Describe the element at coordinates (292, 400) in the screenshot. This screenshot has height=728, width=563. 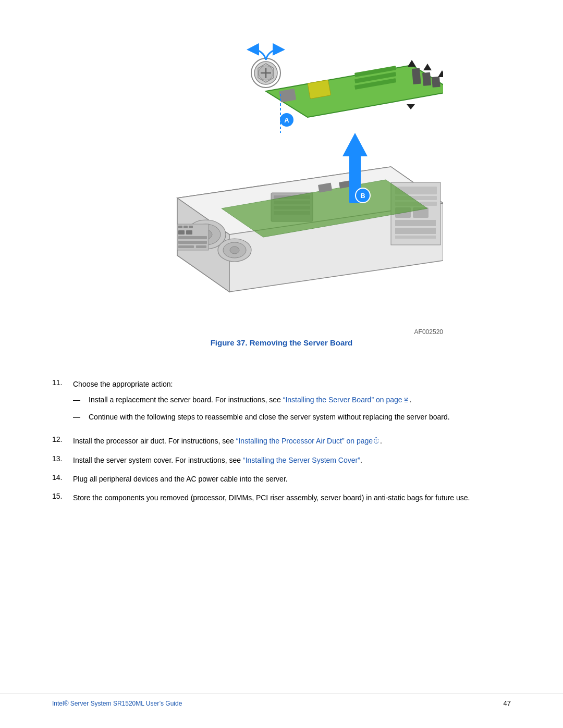
I see `sub-step-11a: — Install a replacement the server board…` at that location.